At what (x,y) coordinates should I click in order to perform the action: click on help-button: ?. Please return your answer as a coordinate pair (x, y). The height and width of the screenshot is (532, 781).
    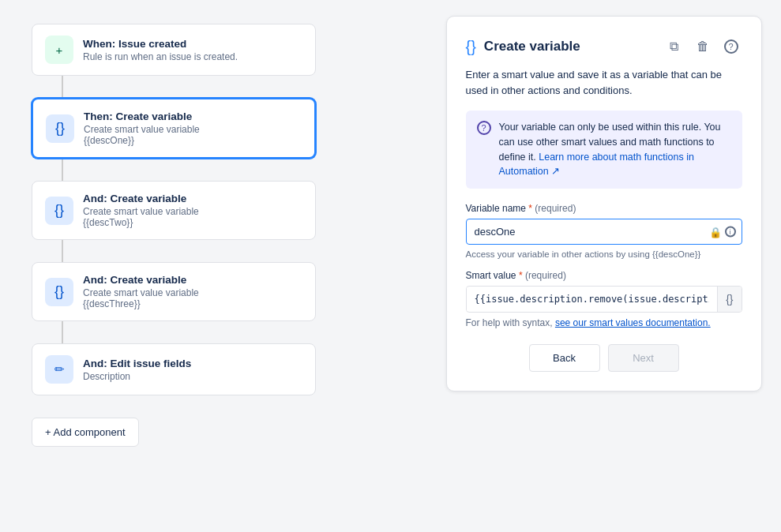
    Looking at the image, I should click on (731, 47).